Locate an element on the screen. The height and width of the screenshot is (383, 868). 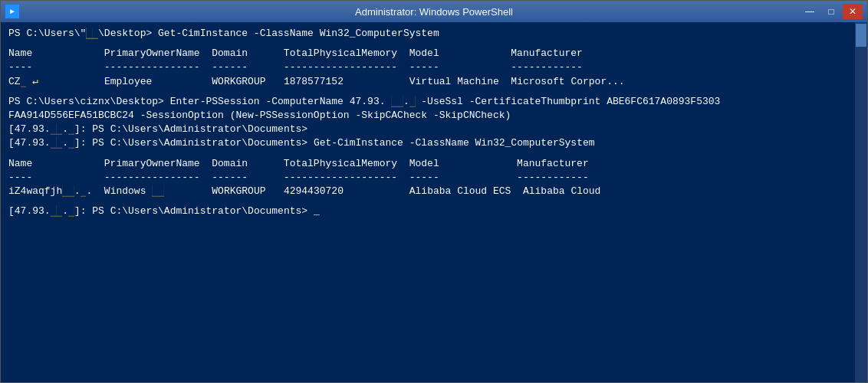
scrollbar is located at coordinates (861, 202).